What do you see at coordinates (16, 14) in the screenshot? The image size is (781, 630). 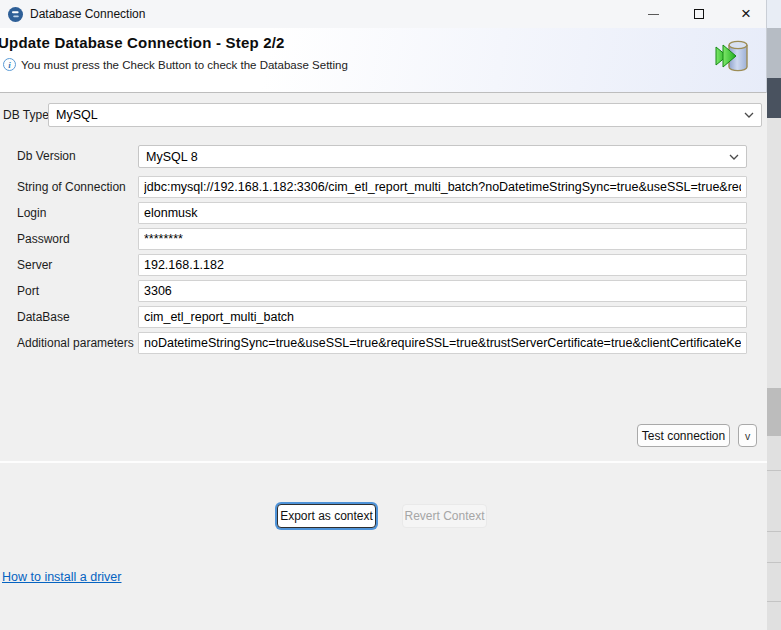 I see `app-logo-icon` at bounding box center [16, 14].